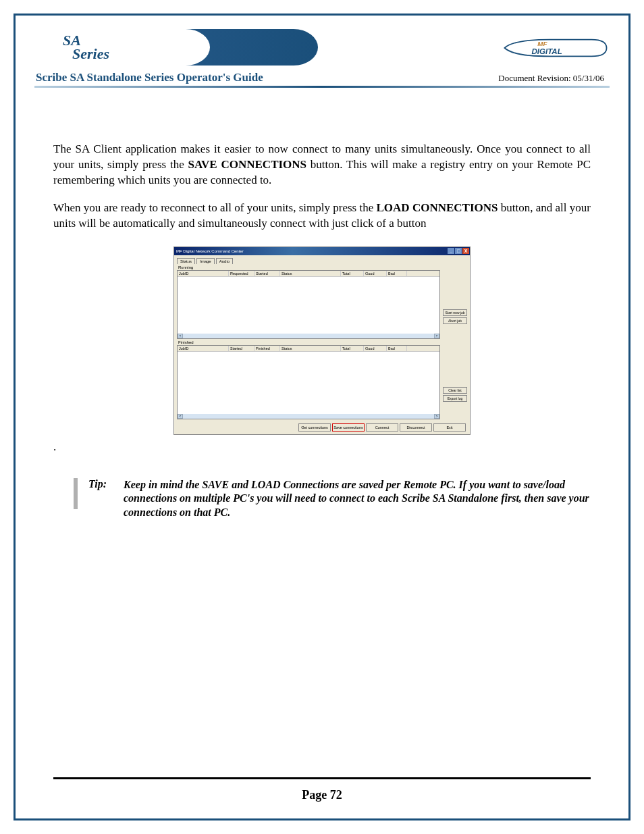  I want to click on window-titlebar: MF Digital Network Command Center _ □ X, so click(322, 251).